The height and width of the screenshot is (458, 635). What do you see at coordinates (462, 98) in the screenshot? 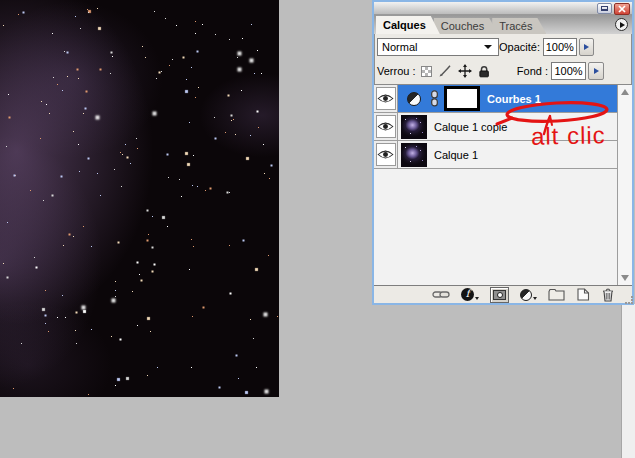
I see `layer-mask-thumbnail` at bounding box center [462, 98].